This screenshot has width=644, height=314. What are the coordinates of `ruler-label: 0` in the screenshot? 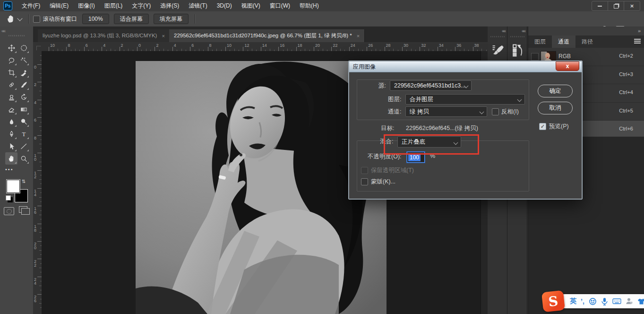 It's located at (36, 67).